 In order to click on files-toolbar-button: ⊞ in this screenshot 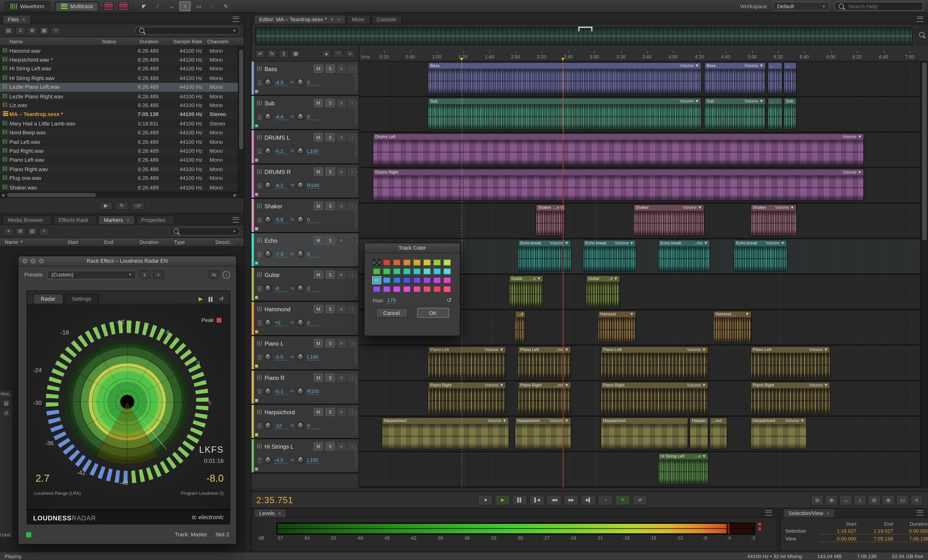, I will do `click(32, 31)`.